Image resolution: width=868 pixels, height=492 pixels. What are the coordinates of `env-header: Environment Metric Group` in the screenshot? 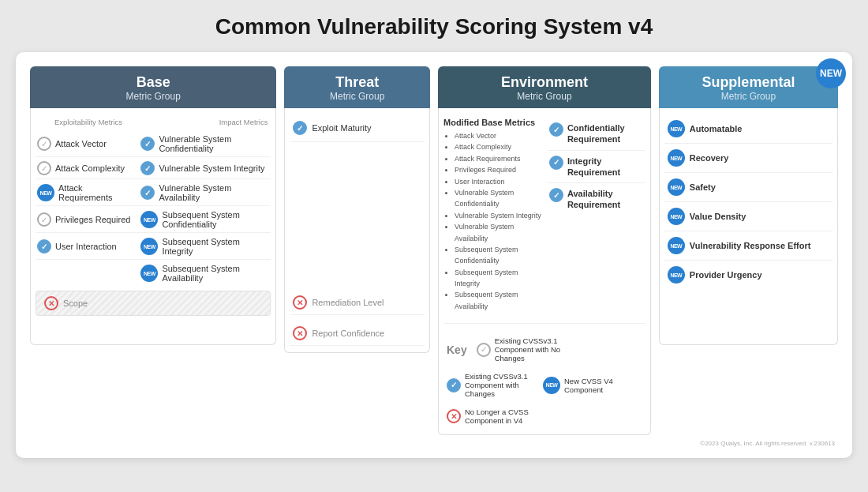 It's located at (544, 87).